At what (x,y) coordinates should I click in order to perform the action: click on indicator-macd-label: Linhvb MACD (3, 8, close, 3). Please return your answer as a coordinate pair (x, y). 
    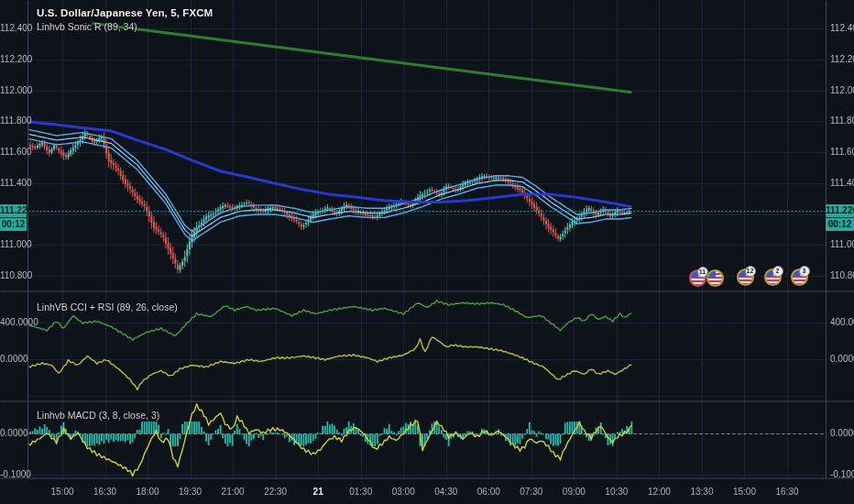
    Looking at the image, I should click on (98, 415).